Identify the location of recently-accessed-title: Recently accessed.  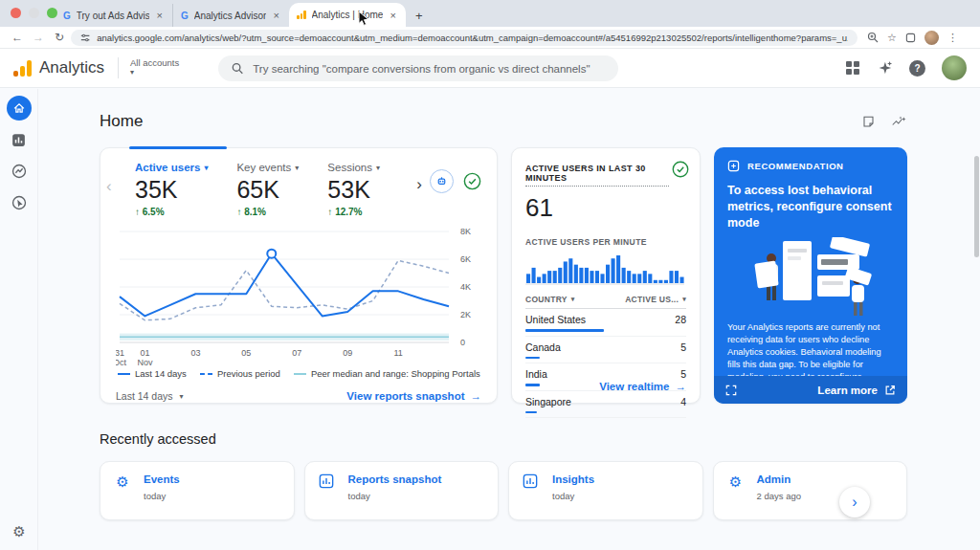
(503, 439).